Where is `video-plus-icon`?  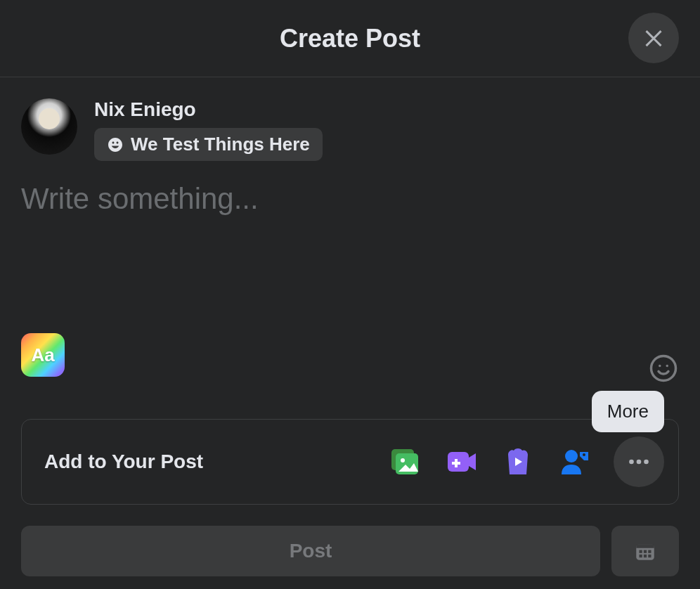 video-plus-icon is located at coordinates (462, 462).